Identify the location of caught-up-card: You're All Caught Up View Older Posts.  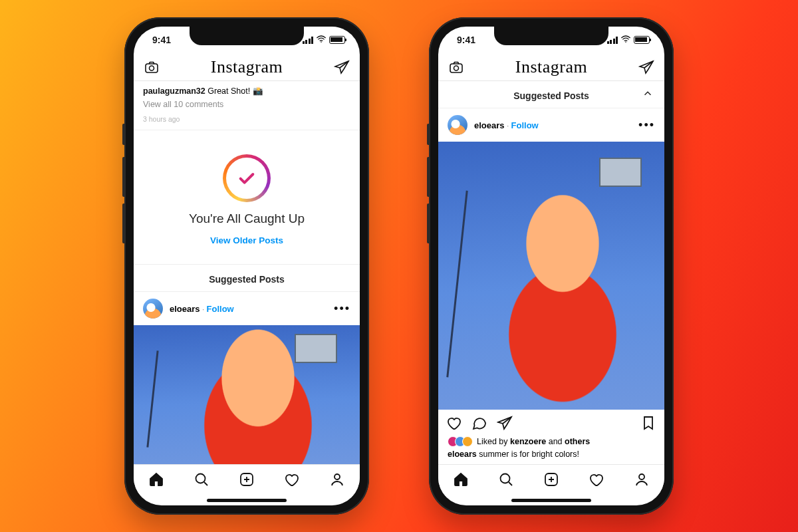
(247, 197).